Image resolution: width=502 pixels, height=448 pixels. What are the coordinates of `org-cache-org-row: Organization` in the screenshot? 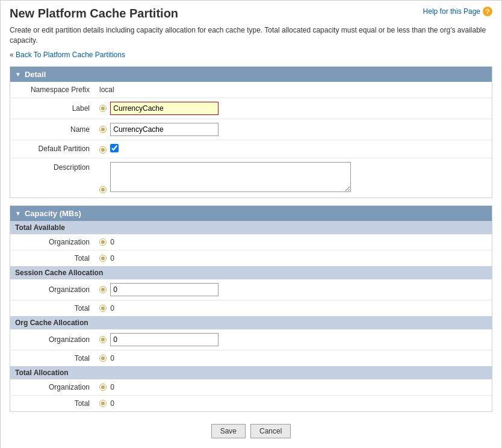 It's located at (251, 340).